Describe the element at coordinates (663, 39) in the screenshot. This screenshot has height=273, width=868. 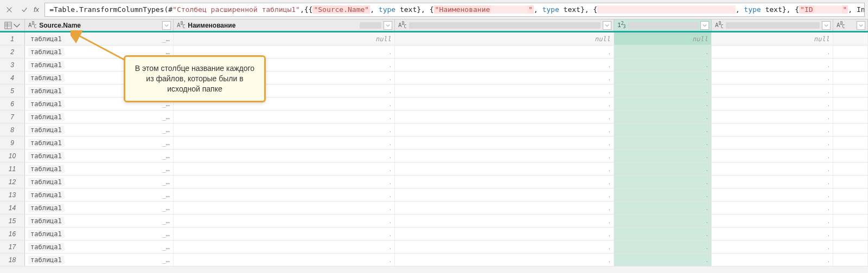
I see `cell-col-4: null` at that location.